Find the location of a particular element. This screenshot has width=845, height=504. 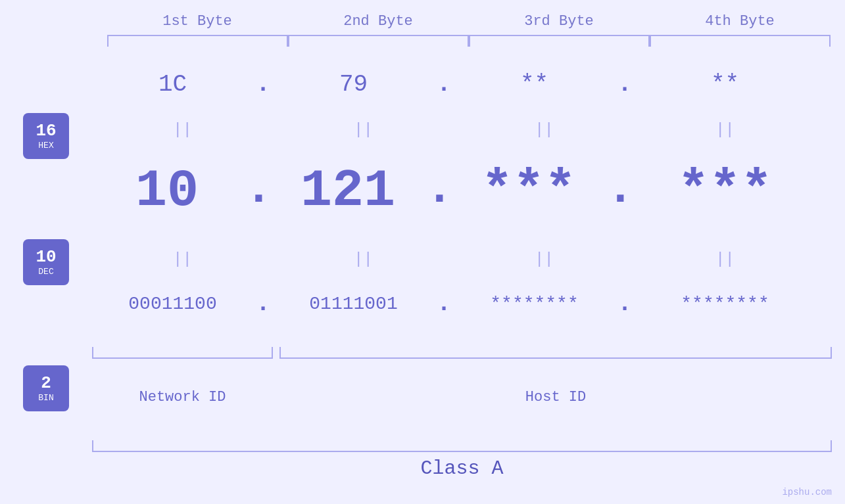

equals-cell-7: || is located at coordinates (544, 259).